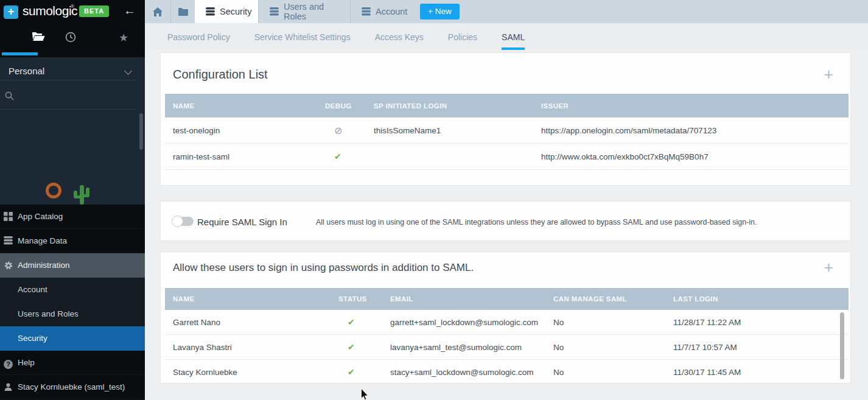 This screenshot has height=400, width=868. What do you see at coordinates (226, 12) in the screenshot?
I see `tab-security: Security` at bounding box center [226, 12].